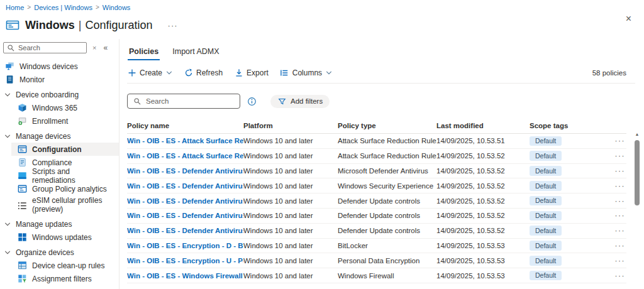  What do you see at coordinates (187, 101) in the screenshot?
I see `policy-search-input` at bounding box center [187, 101].